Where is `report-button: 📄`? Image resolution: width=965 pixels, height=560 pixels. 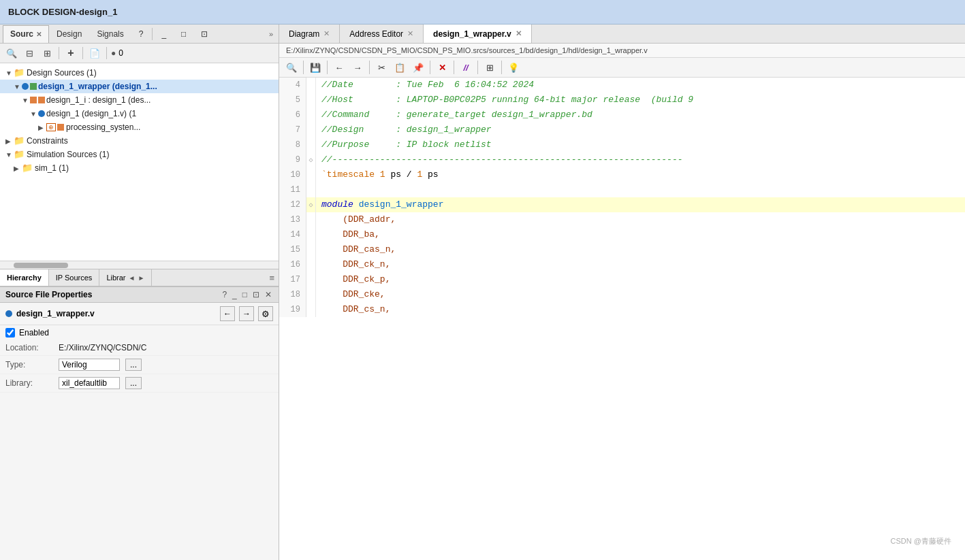
report-button: 📄 is located at coordinates (95, 53).